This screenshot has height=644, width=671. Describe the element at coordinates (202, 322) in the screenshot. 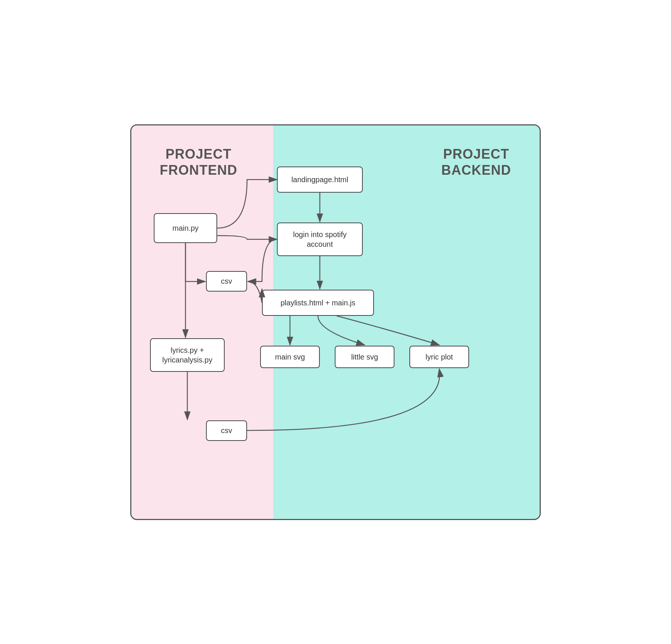

I see `frontend-background` at that location.